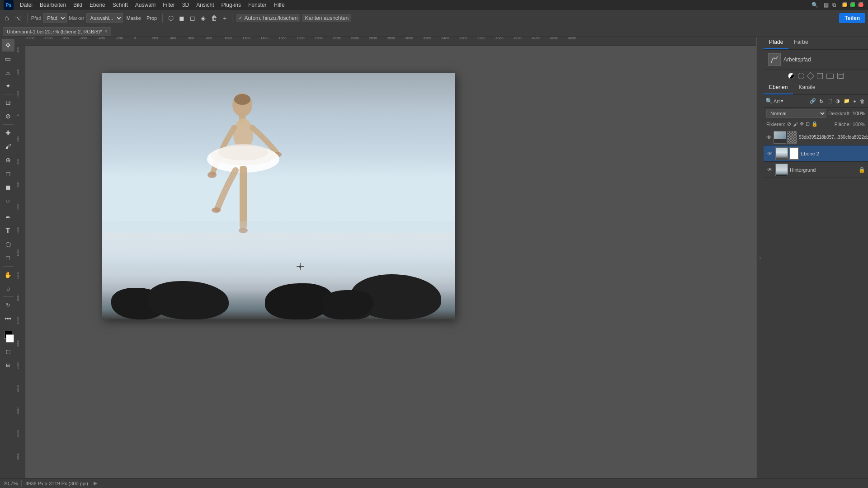 The width and height of the screenshot is (868, 488). What do you see at coordinates (8, 45) in the screenshot?
I see `move-tool: ✥` at bounding box center [8, 45].